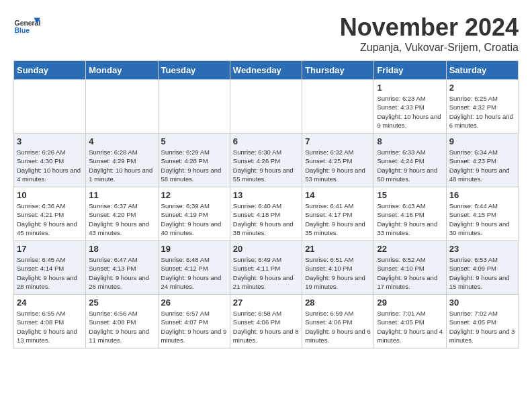 The width and height of the screenshot is (532, 411). Describe the element at coordinates (122, 214) in the screenshot. I see `day-cell: 11Sunrise: 6:37 AM Sunset: 4:20 PM Dayli…` at that location.